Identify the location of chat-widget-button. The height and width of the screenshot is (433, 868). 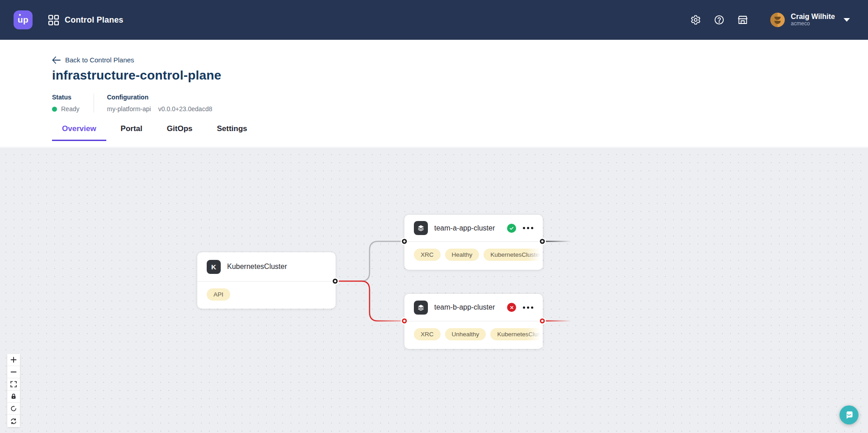
(849, 415).